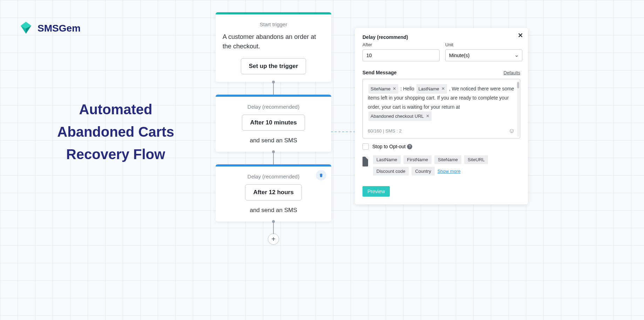  What do you see at coordinates (518, 109) in the screenshot?
I see `scrollbar` at bounding box center [518, 109].